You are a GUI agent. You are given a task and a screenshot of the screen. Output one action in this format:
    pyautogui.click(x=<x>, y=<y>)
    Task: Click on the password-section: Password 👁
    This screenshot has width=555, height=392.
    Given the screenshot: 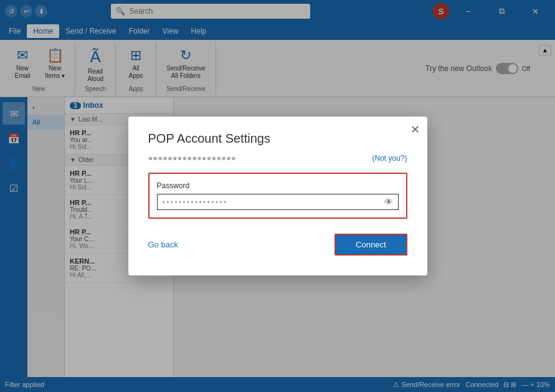 What is the action you would take?
    pyautogui.click(x=278, y=196)
    